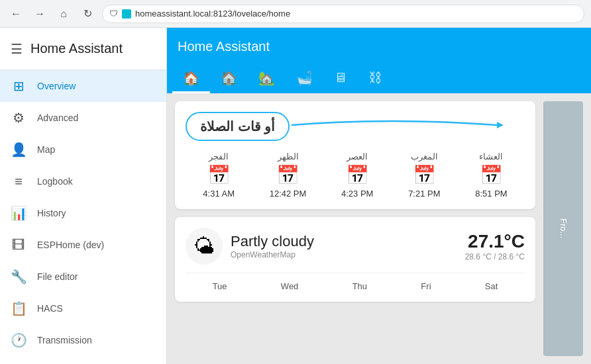 Image resolution: width=591 pixels, height=364 pixels. I want to click on forward-button: →, so click(40, 14).